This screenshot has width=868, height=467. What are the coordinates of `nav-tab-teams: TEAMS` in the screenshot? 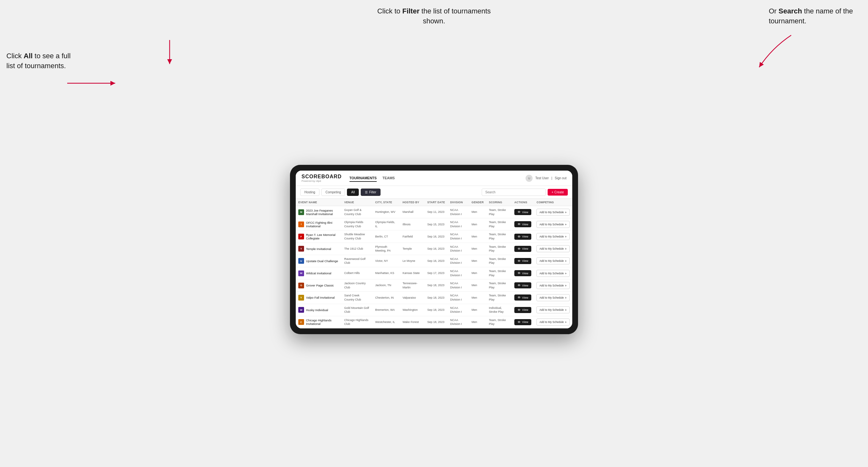 It's located at (389, 179).